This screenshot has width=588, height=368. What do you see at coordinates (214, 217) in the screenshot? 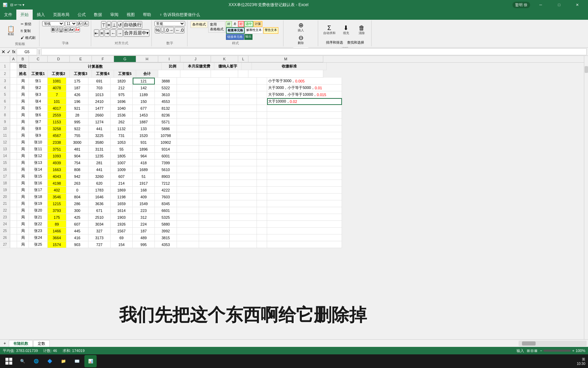
I see `cell-K23` at bounding box center [214, 217].